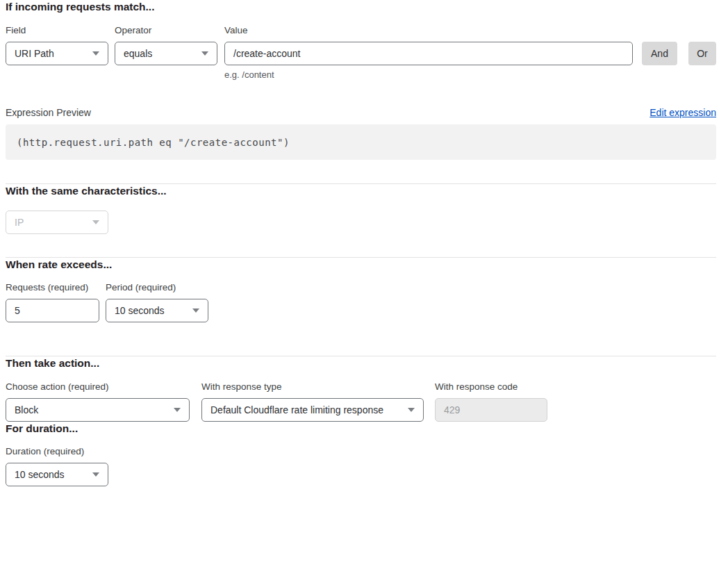 This screenshot has height=585, width=728. Describe the element at coordinates (35, 53) in the screenshot. I see `field-select-value: URI Path` at that location.